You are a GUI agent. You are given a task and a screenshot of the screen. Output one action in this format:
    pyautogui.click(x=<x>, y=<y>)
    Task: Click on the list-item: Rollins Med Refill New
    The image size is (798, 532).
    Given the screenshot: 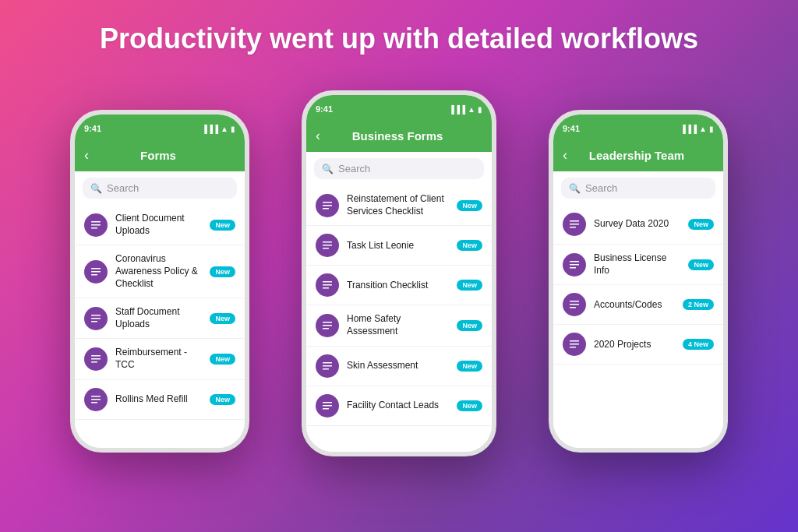 What is the action you would take?
    pyautogui.click(x=160, y=400)
    